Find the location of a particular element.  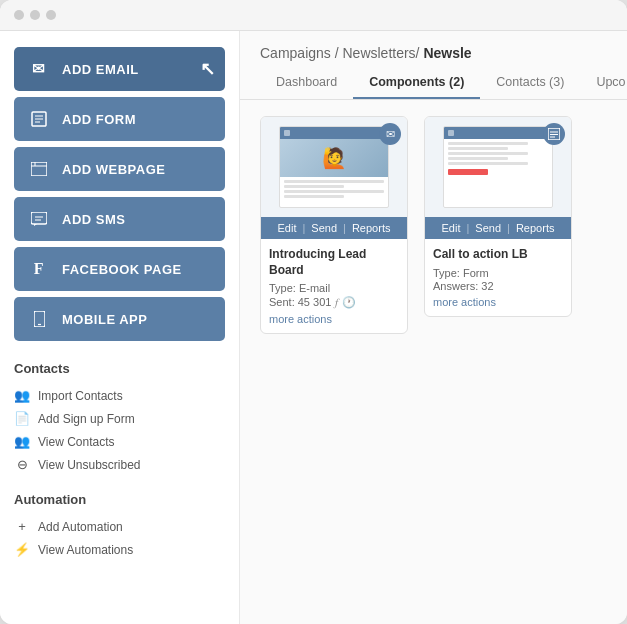

thumb-header-dot-form is located at coordinates (451, 133).